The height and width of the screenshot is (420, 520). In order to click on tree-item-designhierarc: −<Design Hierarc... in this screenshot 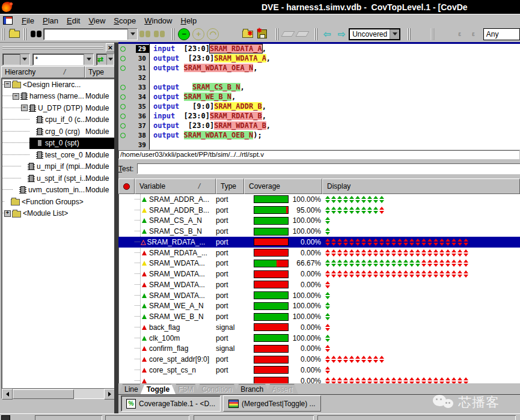, I will do `click(58, 85)`.